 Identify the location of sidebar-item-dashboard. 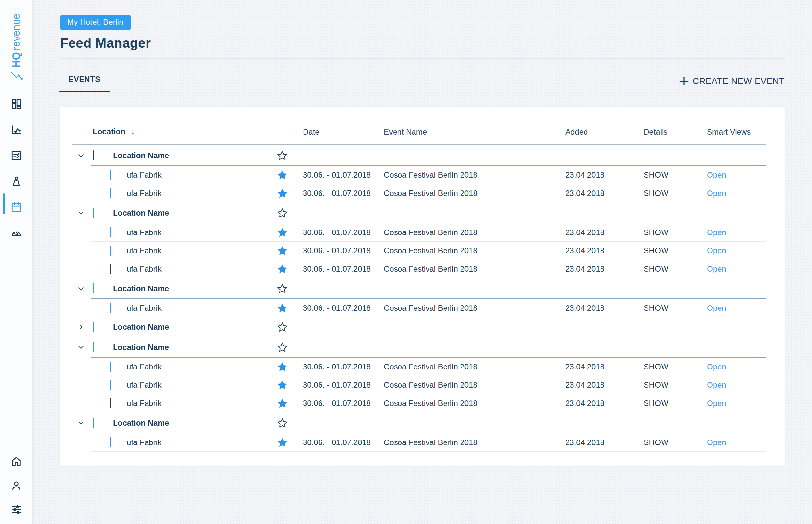
(16, 104).